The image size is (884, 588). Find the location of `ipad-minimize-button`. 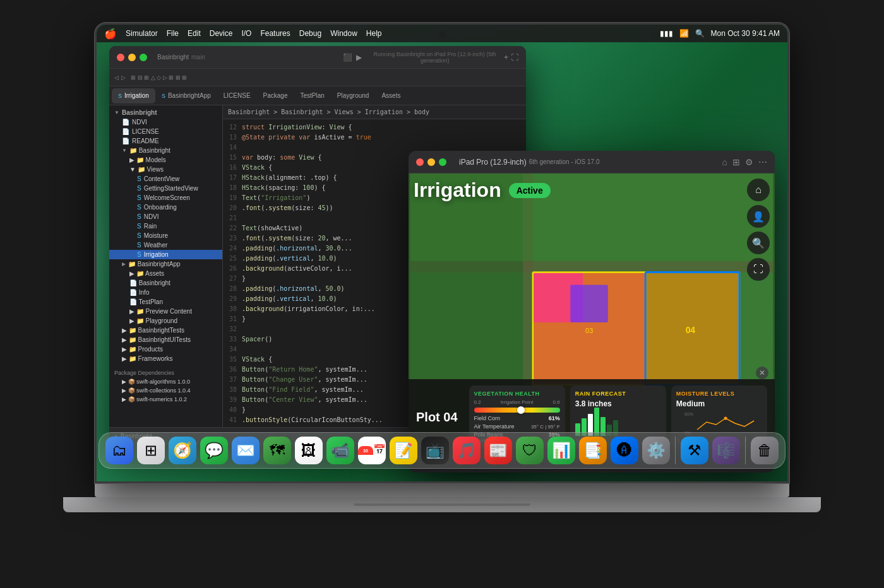

ipad-minimize-button is located at coordinates (431, 162).